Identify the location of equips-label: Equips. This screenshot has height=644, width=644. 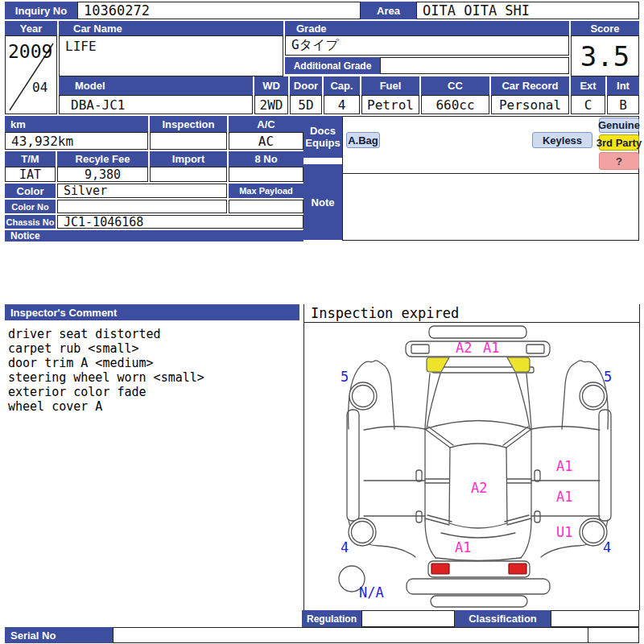
(322, 143).